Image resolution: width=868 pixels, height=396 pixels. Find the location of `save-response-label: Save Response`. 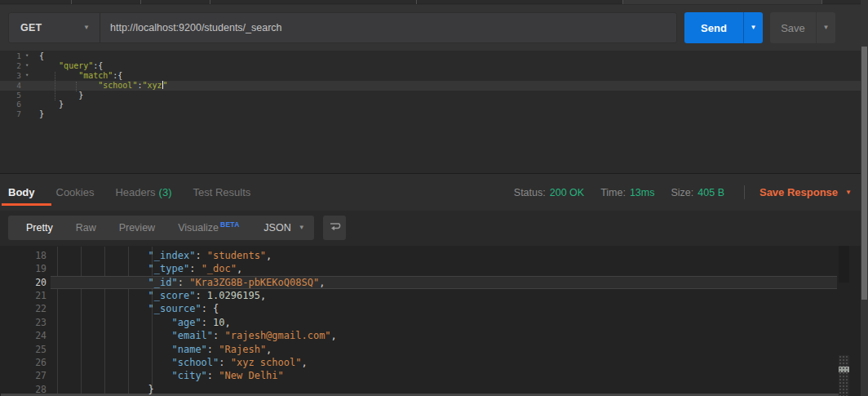

save-response-label: Save Response is located at coordinates (799, 193).